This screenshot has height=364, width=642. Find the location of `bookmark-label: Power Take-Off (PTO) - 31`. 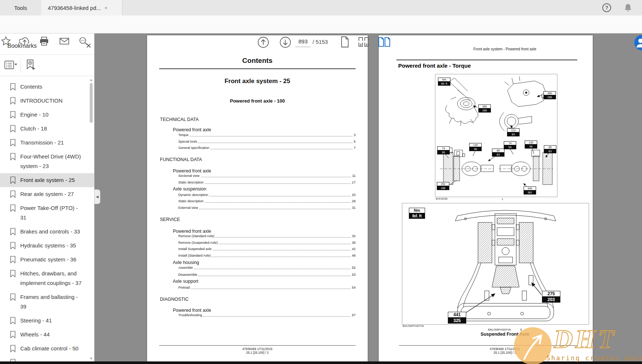

bookmark-label: Power Take-Off (PTO) - 31 is located at coordinates (49, 213).